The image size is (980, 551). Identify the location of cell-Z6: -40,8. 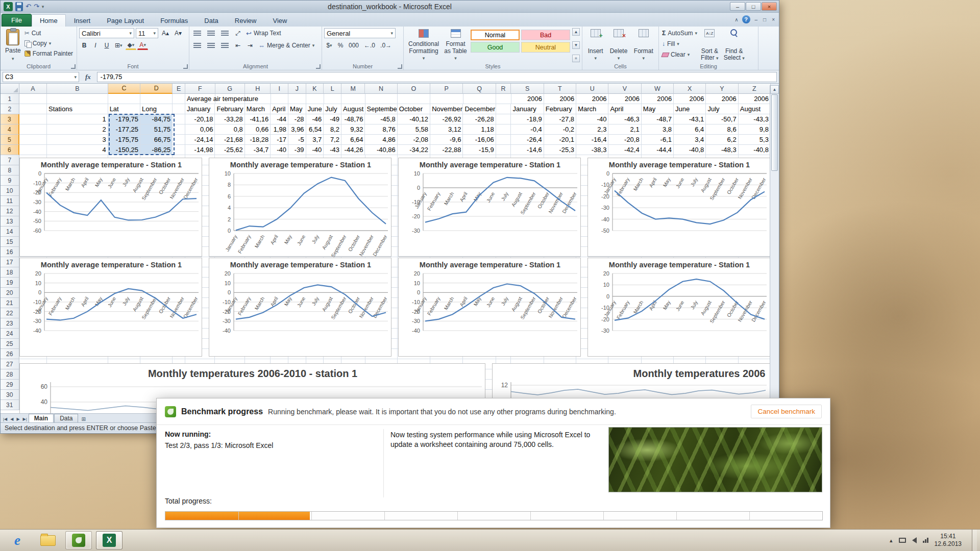
(754, 150).